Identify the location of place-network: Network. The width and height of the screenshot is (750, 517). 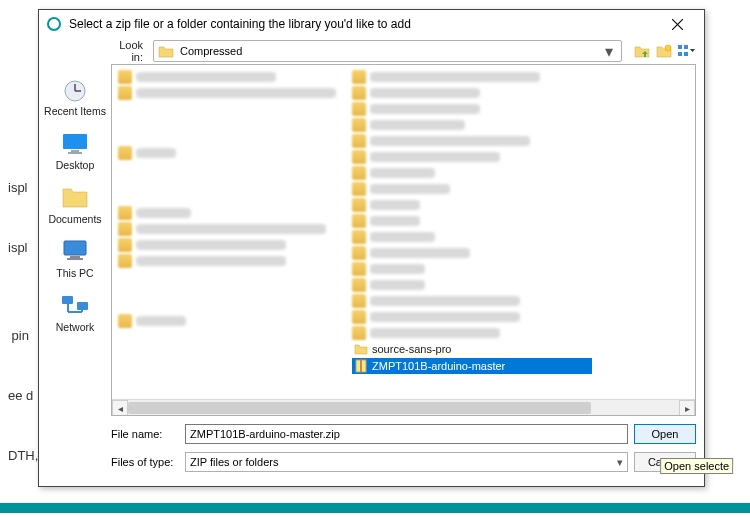
(75, 312).